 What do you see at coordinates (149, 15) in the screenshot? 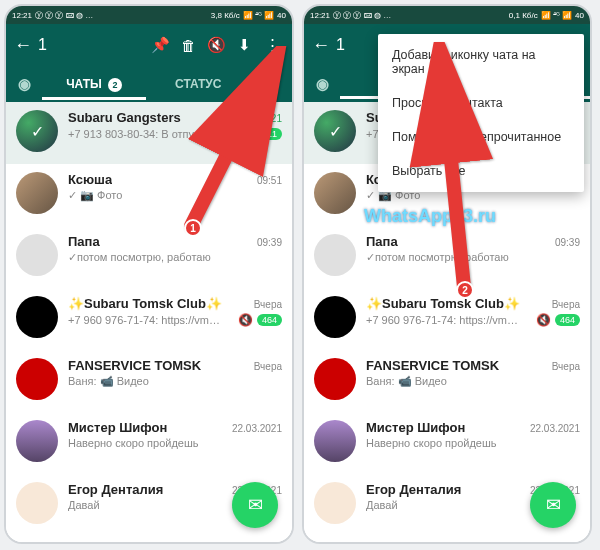
I see `status-bar: 12:21 ⓨ ⓨ ⓨ 🖂 ◍ … 3,8 Кб/с 📶 ⁴ᴳ 📶 40` at bounding box center [149, 15].